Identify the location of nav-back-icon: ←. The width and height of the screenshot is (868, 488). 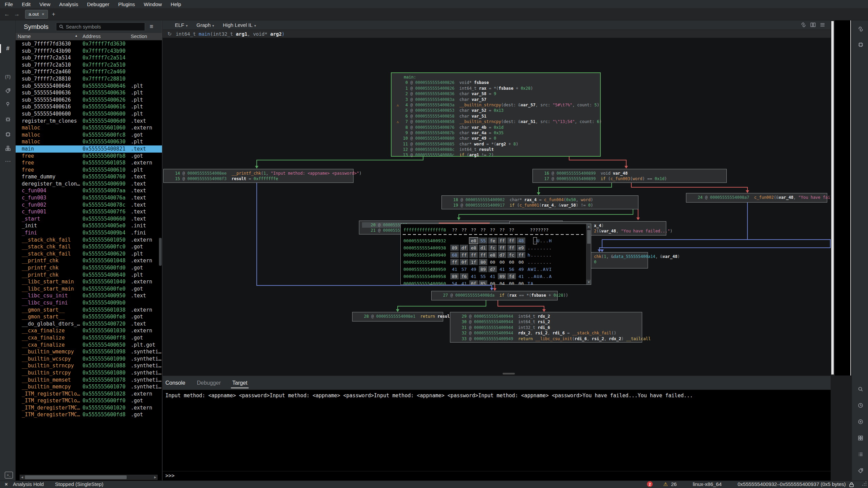
(7, 14).